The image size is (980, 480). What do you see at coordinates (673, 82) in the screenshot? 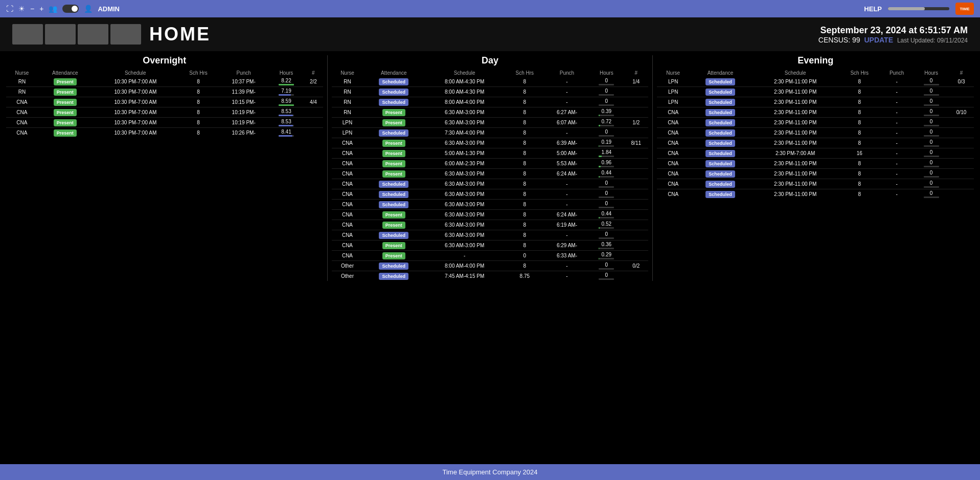
I see `nurse-type-cell: LPN` at bounding box center [673, 82].